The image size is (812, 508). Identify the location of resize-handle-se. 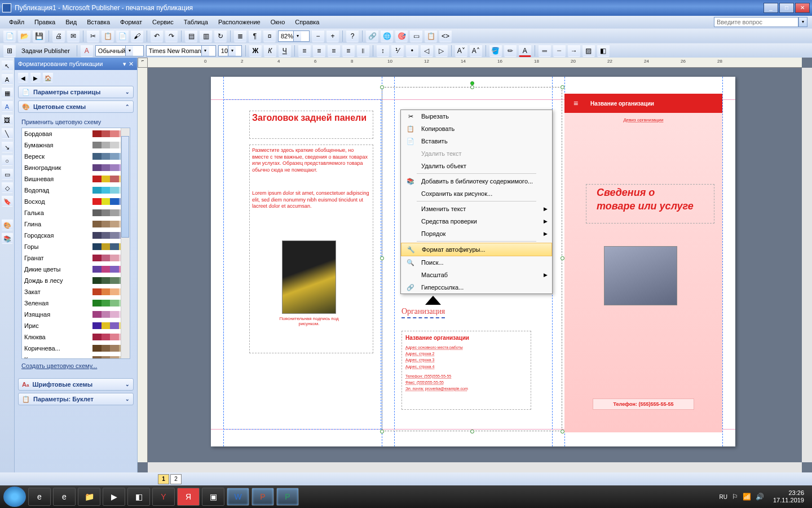
(563, 431).